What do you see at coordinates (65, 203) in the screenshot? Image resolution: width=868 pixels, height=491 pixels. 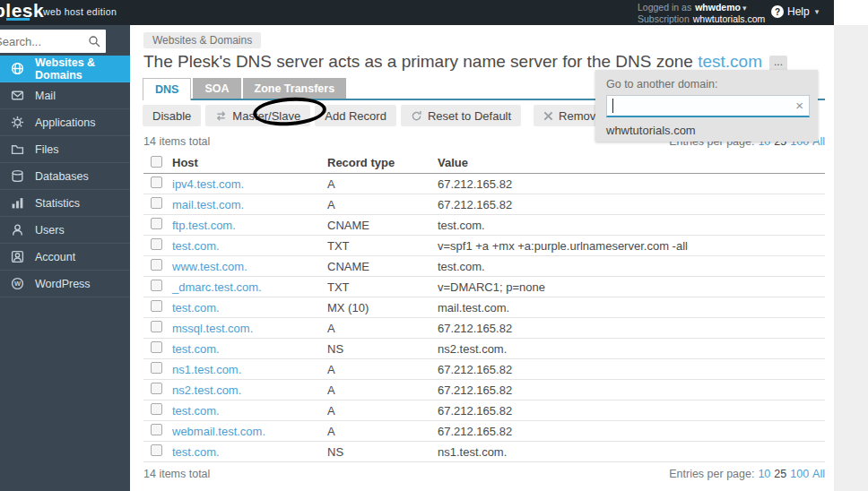 I see `sidebar-item-statistics: Statistics` at bounding box center [65, 203].